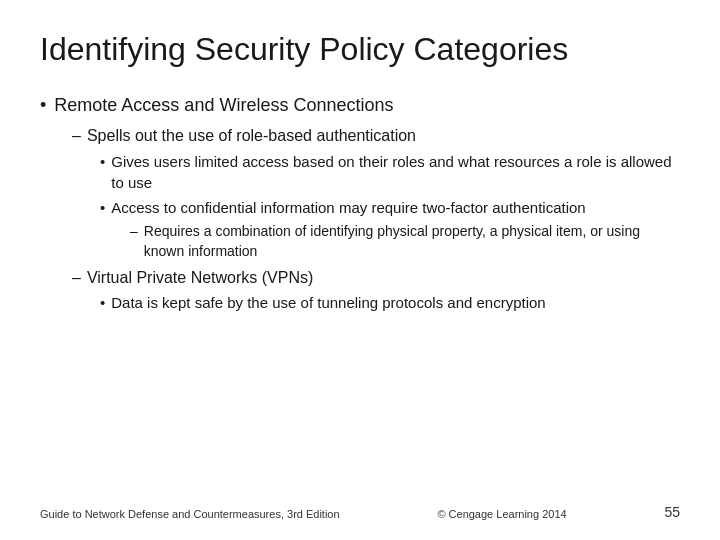 The width and height of the screenshot is (720, 540). I want to click on level3-item-3: • Data is kept safe by the use of tunnel…, so click(390, 303).